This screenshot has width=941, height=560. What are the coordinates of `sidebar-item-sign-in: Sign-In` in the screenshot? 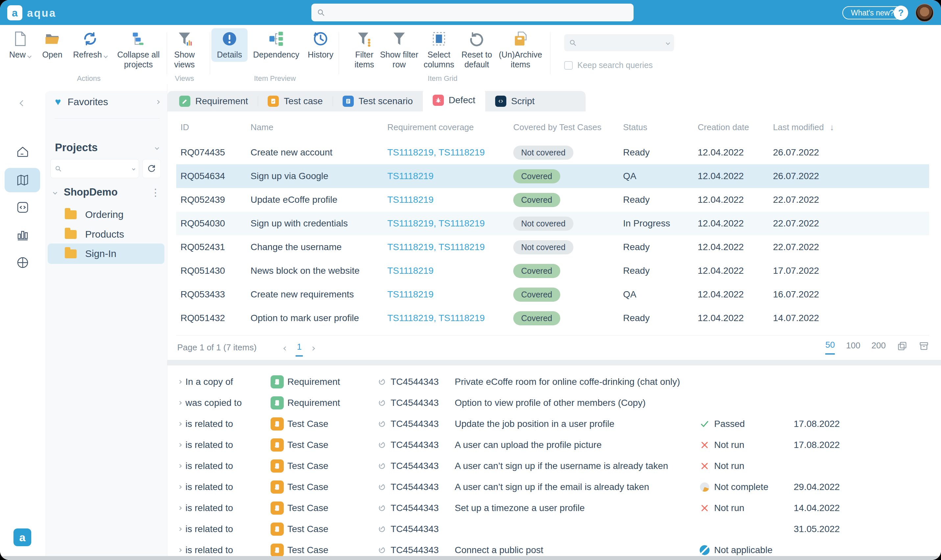 It's located at (106, 254).